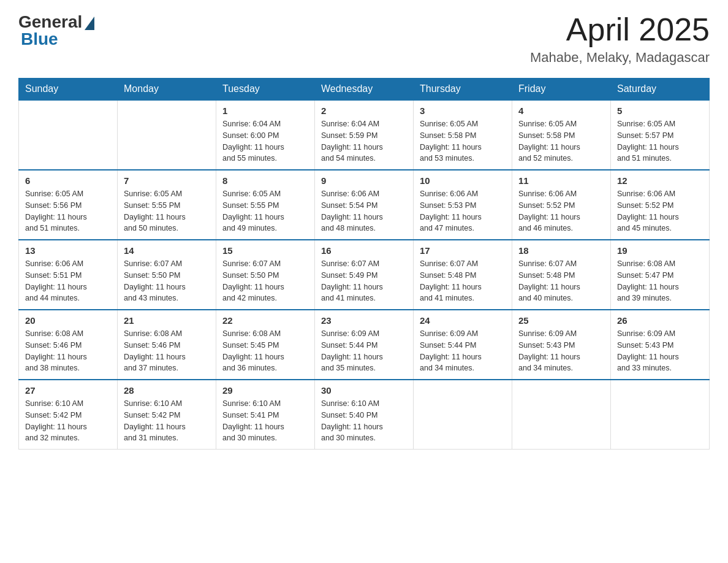 The width and height of the screenshot is (728, 563). I want to click on day-info: Sunrise: 6:05 AM Sunset: 5:56 PM Dayligh…, so click(68, 211).